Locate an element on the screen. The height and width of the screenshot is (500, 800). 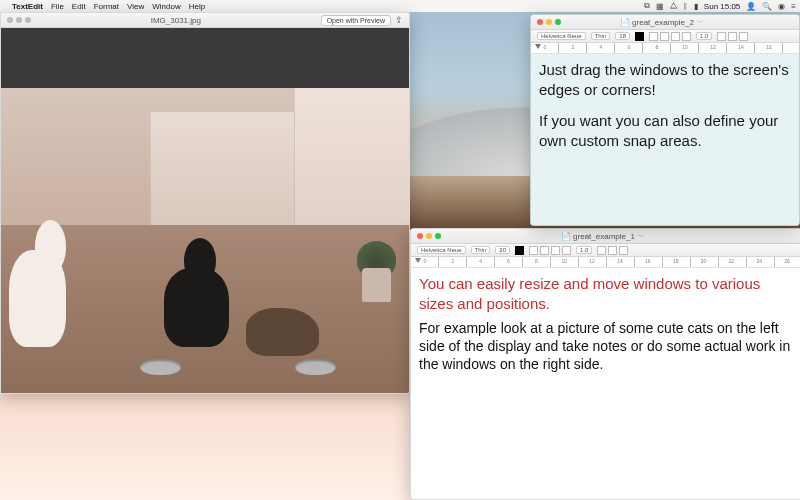
wifi-icon: ⧋ is located at coordinates (674, 6).